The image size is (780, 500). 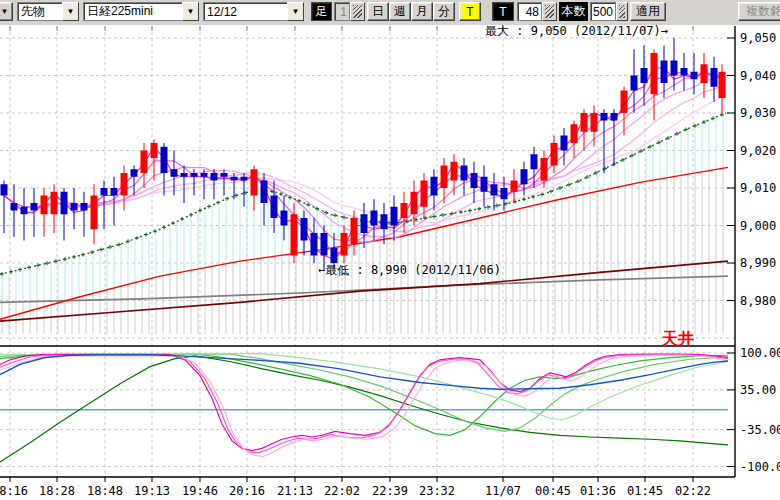 I want to click on min-annotation: ←最低 : 8,990 (2012/11/06), so click(x=410, y=270).